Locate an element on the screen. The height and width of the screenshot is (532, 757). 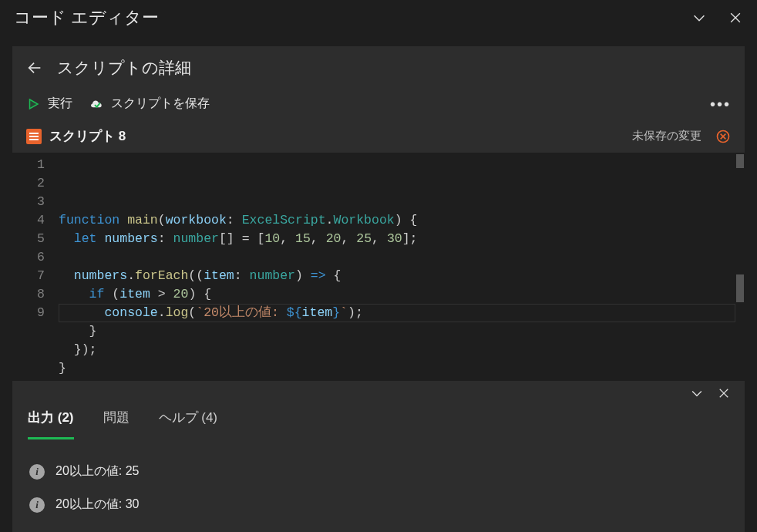
cloud-save-icon is located at coordinates (97, 104).